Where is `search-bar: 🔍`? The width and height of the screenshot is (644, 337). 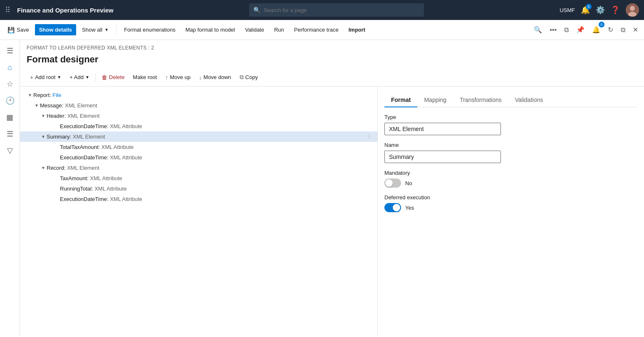 search-bar: 🔍 is located at coordinates (337, 10).